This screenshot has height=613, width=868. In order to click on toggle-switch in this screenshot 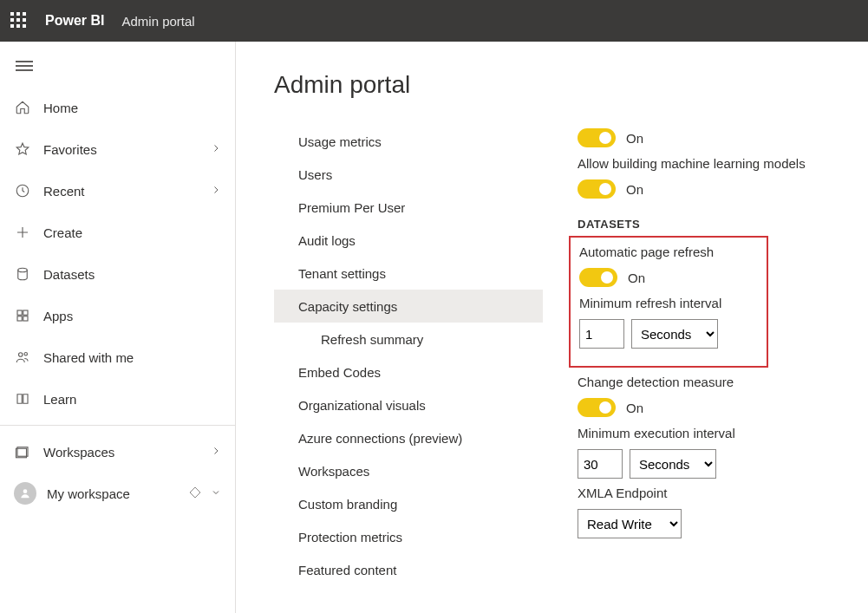, I will do `click(597, 138)`.